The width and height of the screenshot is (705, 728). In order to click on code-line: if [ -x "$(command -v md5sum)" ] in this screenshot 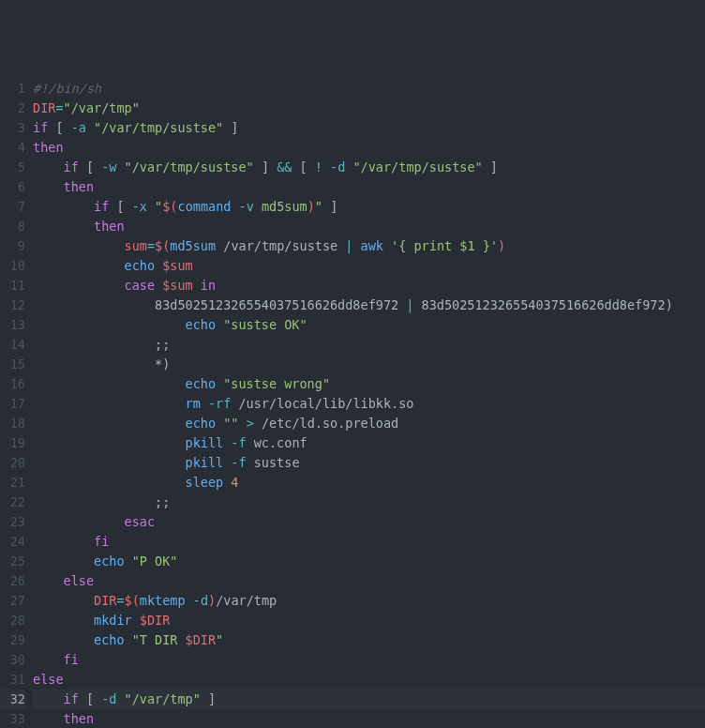, I will do `click(369, 206)`.